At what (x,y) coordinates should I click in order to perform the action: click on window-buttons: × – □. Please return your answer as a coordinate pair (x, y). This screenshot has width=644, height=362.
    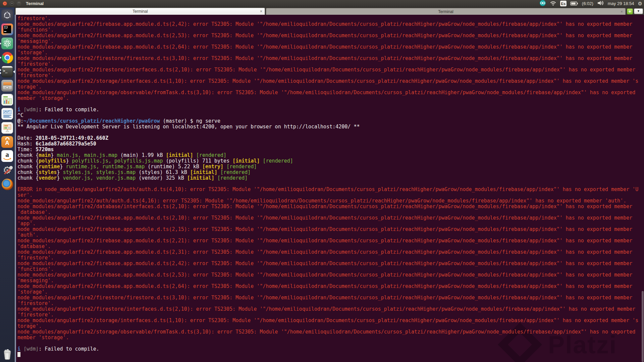
    Looking at the image, I should click on (11, 3).